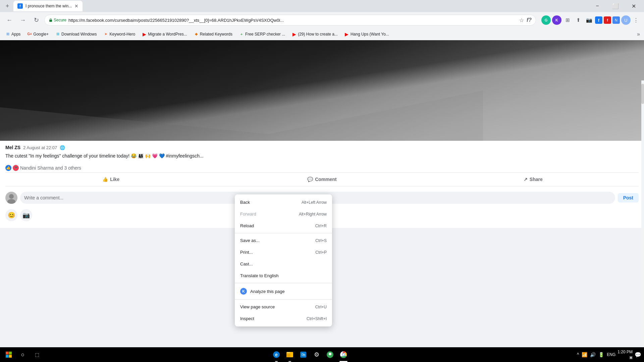  What do you see at coordinates (536, 179) in the screenshot?
I see `share-label: Share` at bounding box center [536, 179].